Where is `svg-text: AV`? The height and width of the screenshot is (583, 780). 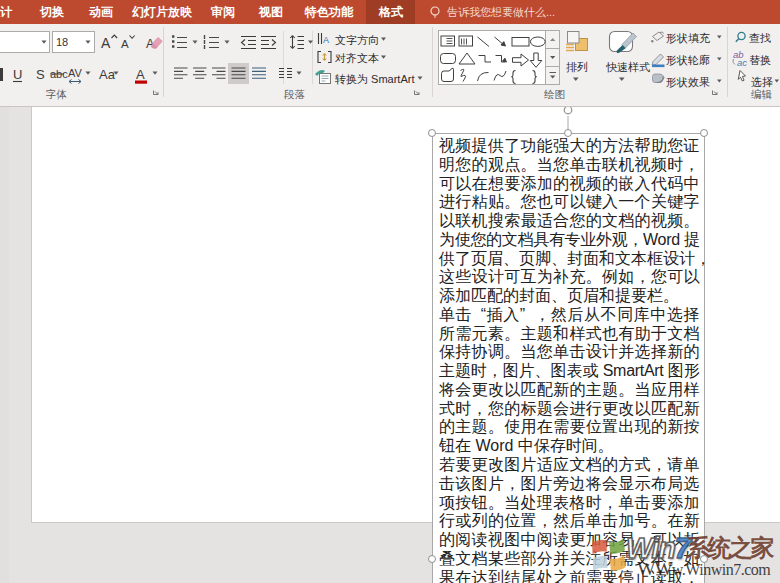
svg-text: AV is located at coordinates (76, 73).